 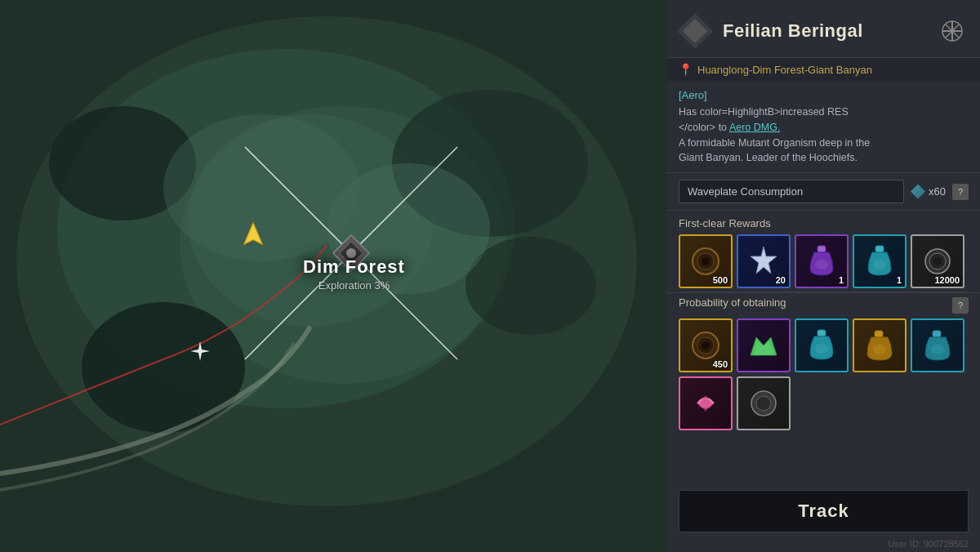 I want to click on reward-item: 500, so click(x=706, y=261).